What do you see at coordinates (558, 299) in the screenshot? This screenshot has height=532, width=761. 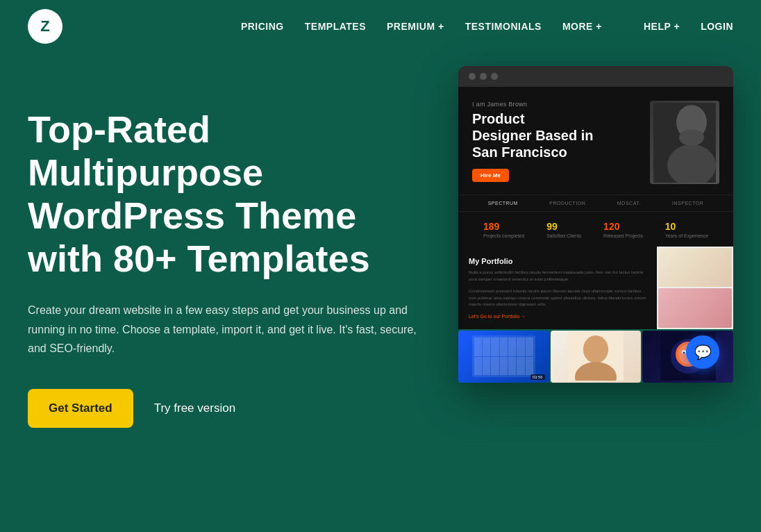 I see `portfolio-body-text-2: Condimentum praesent lobortis iaculis ip…` at bounding box center [558, 299].